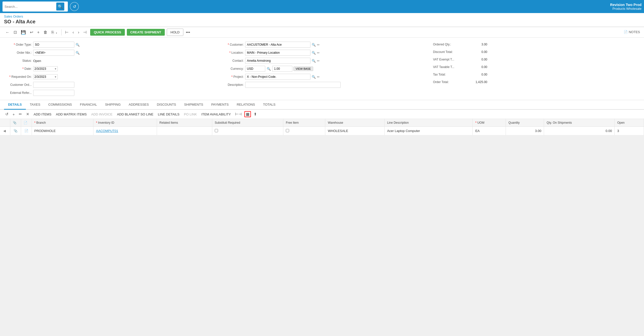  Describe the element at coordinates (169, 114) in the screenshot. I see `line-details-button: LINE DETAILS` at that location.